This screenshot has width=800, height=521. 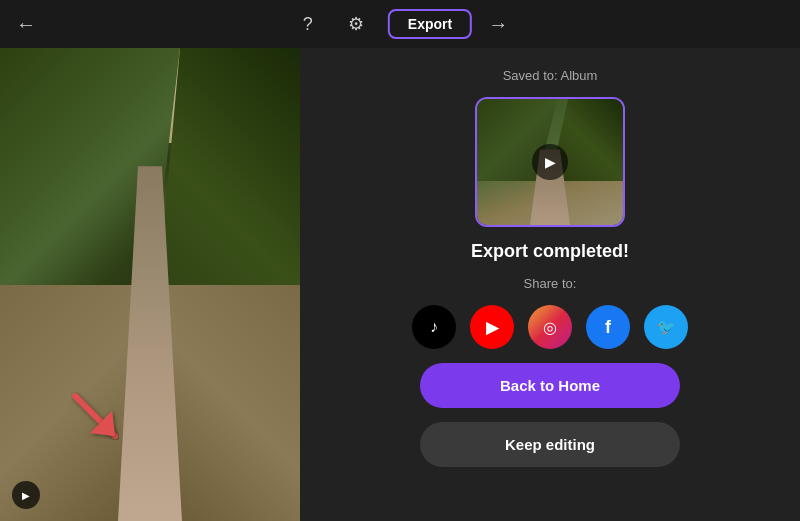 What do you see at coordinates (550, 327) in the screenshot?
I see `social-share-row: ♪ ▶ ◎ f 🐦` at bounding box center [550, 327].